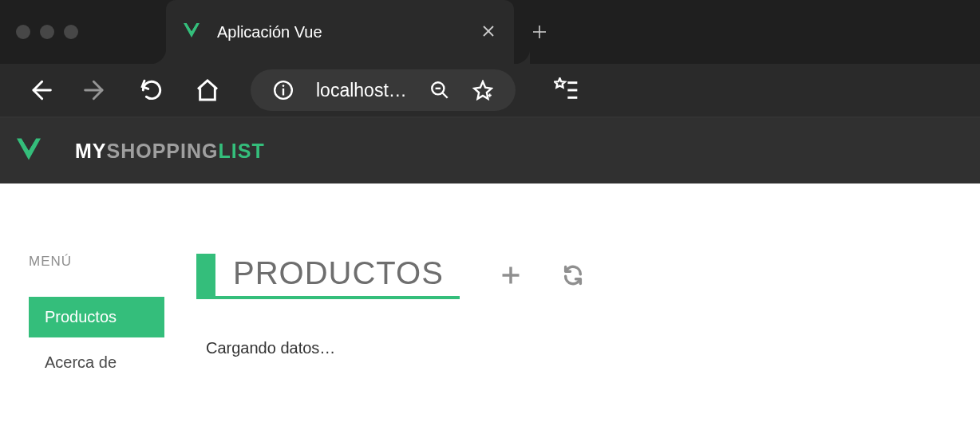 The width and height of the screenshot is (980, 434). Describe the element at coordinates (241, 151) in the screenshot. I see `brand-part-3: LIST` at that location.